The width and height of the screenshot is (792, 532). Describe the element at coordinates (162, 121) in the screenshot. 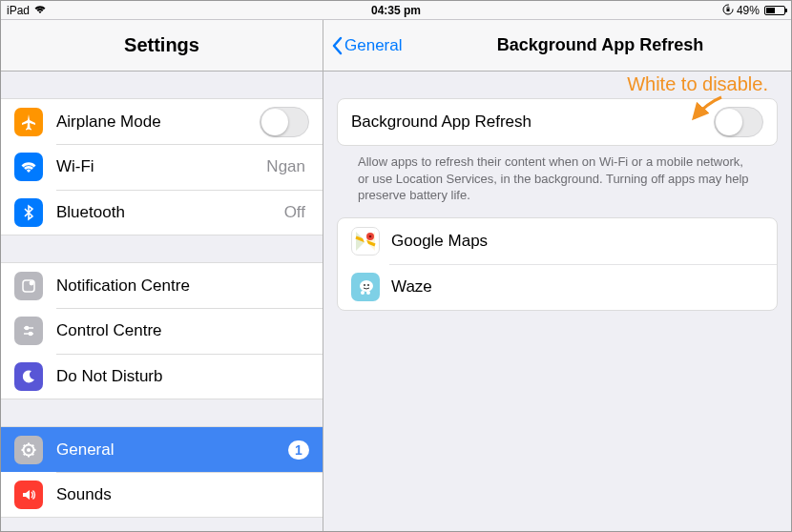

I see `sidebar-item-airplane-mode: Airplane Mode` at that location.